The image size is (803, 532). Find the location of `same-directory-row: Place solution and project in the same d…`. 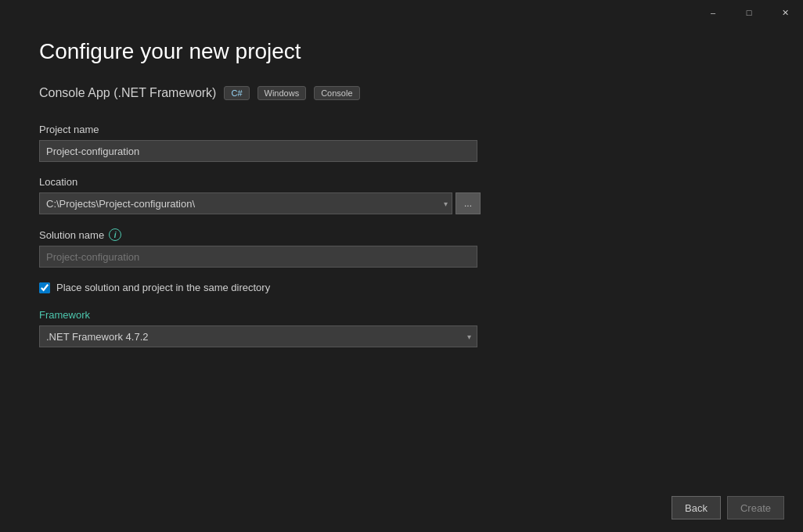

same-directory-row: Place solution and project in the same d… is located at coordinates (402, 288).